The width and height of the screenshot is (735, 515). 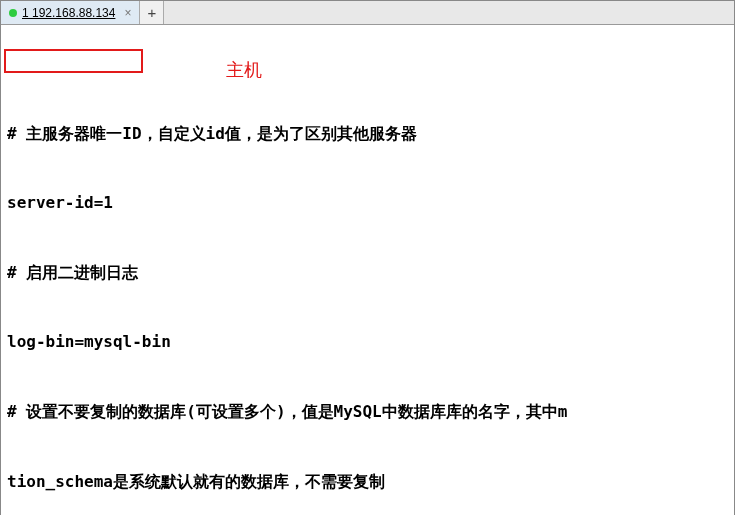 What do you see at coordinates (70, 12) in the screenshot?
I see `tab-host-134: 1 192.168.88.134 ×` at bounding box center [70, 12].